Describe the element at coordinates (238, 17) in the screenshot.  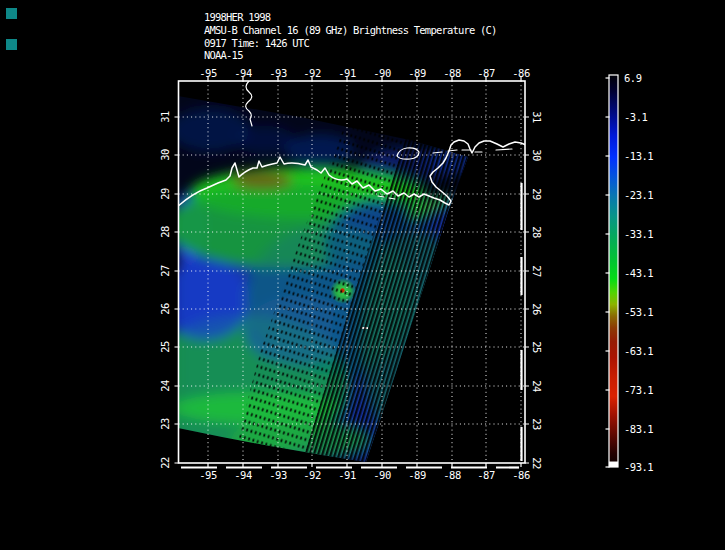
I see `plot-title: 1998HER 1998` at that location.